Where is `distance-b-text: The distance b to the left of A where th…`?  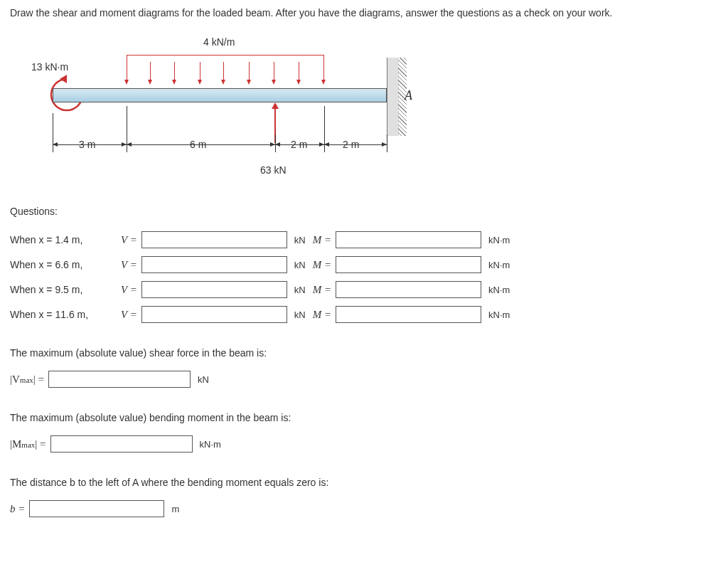 distance-b-text: The distance b to the left of A where th… is located at coordinates (364, 482).